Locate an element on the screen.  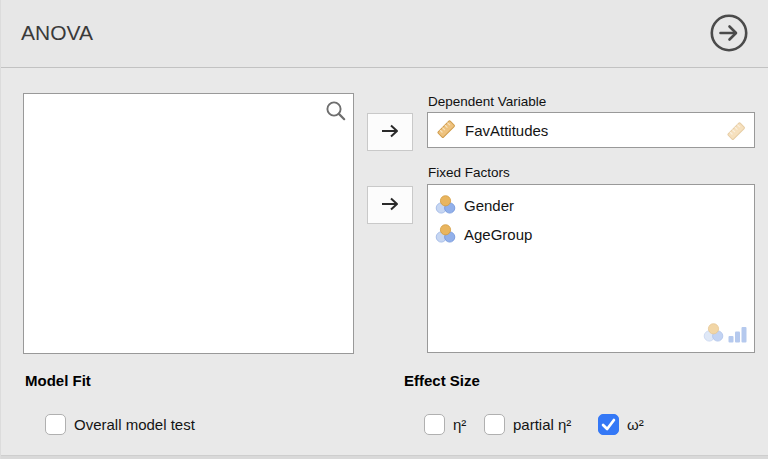
collapse-panel-button is located at coordinates (729, 33).